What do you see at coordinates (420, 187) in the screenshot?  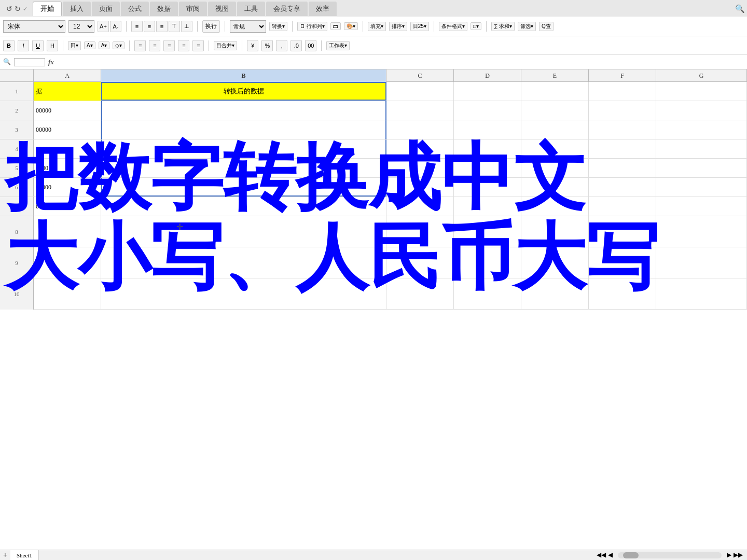 I see `cell-c6` at bounding box center [420, 187].